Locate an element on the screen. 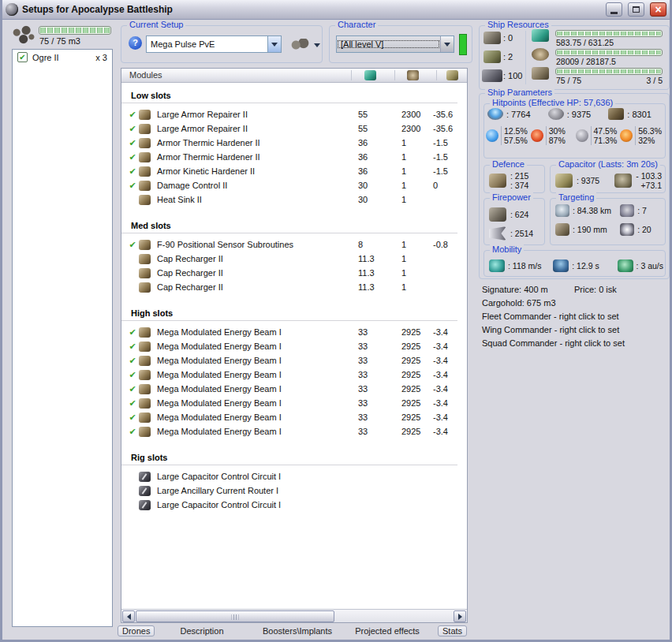 The height and width of the screenshot is (642, 672). thermal-resist-icon is located at coordinates (537, 136).